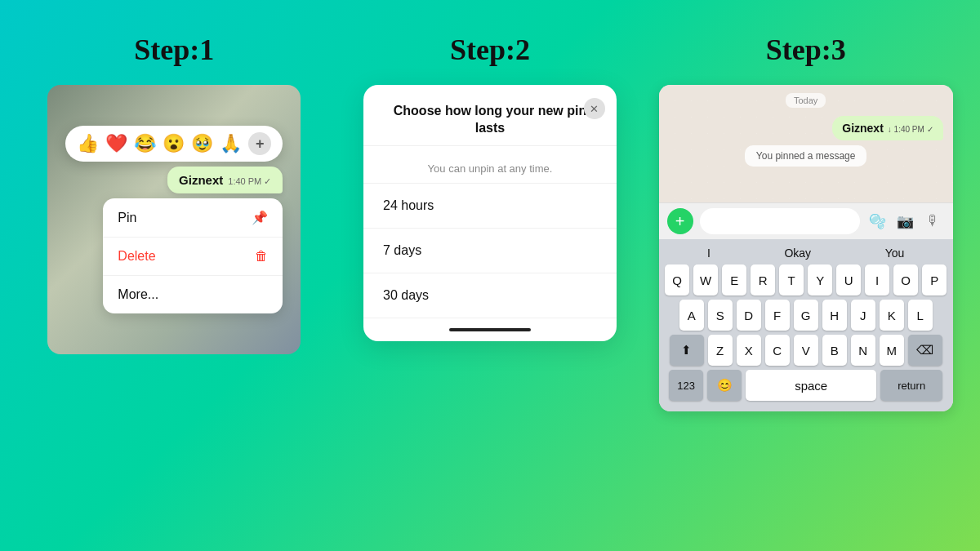 The image size is (980, 551). I want to click on keyboard: I Okay You Q W E R T Y U I O P A S D F, so click(806, 325).